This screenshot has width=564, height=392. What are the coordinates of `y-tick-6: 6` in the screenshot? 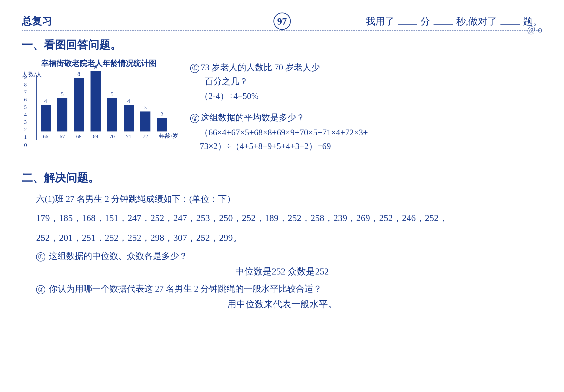 It's located at (26, 100).